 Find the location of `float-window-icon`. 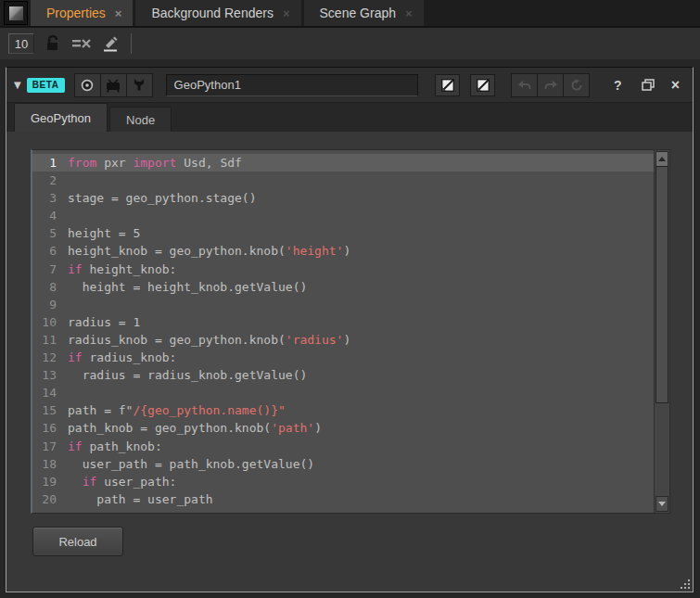

float-window-icon is located at coordinates (648, 85).